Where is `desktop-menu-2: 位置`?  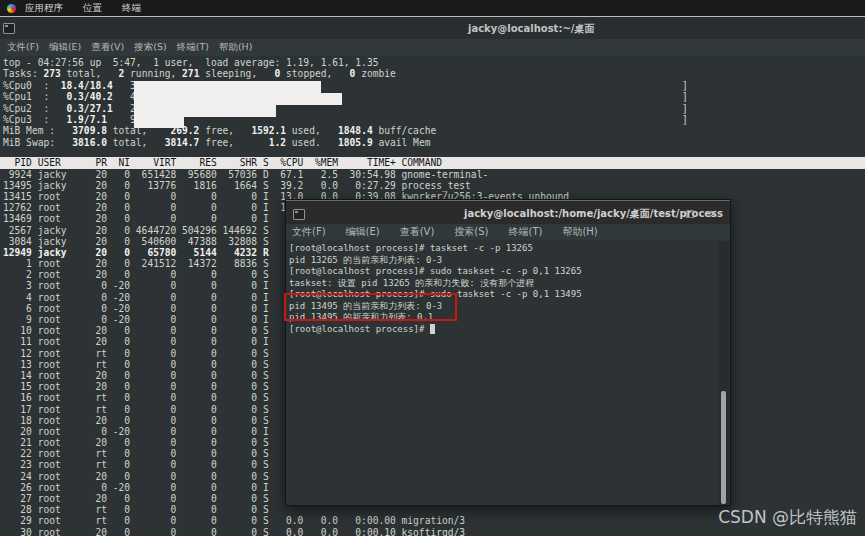 desktop-menu-2: 位置 is located at coordinates (92, 8).